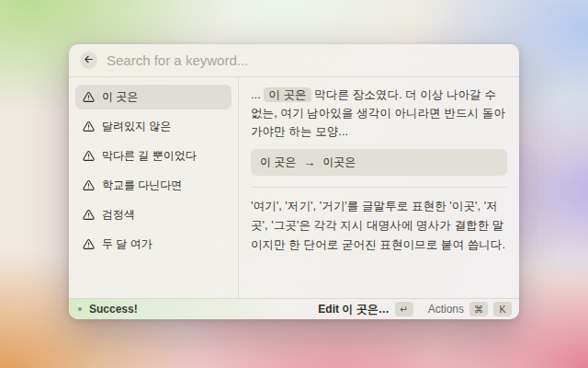  Describe the element at coordinates (287, 95) in the screenshot. I see `highlighted-phrase: 이 곳은` at that location.